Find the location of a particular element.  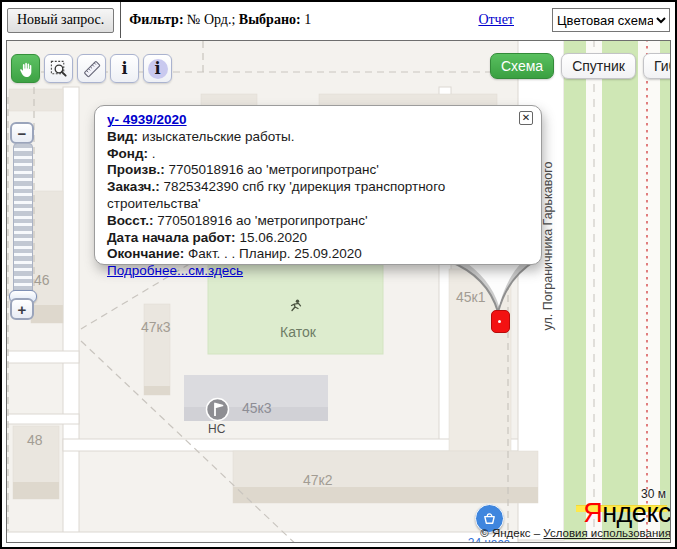

top-toolbar: Новый запрос. Фильтр: № Орд.; Выбрано: 1… is located at coordinates (338, 20).